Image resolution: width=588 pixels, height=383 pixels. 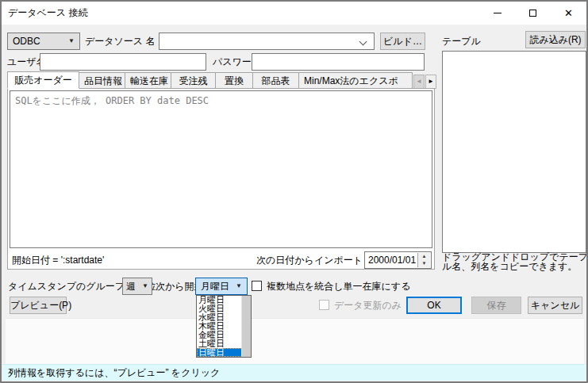 What do you see at coordinates (555, 40) in the screenshot?
I see `load-tables-button: 読み込み(R)` at bounding box center [555, 40].